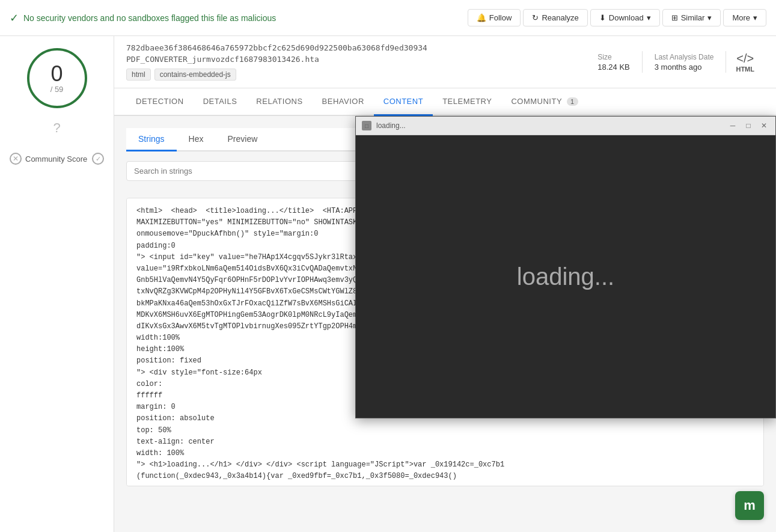 Image resolution: width=776 pixels, height=532 pixels. Describe the element at coordinates (57, 89) in the screenshot. I see `score-total: / 59` at that location.